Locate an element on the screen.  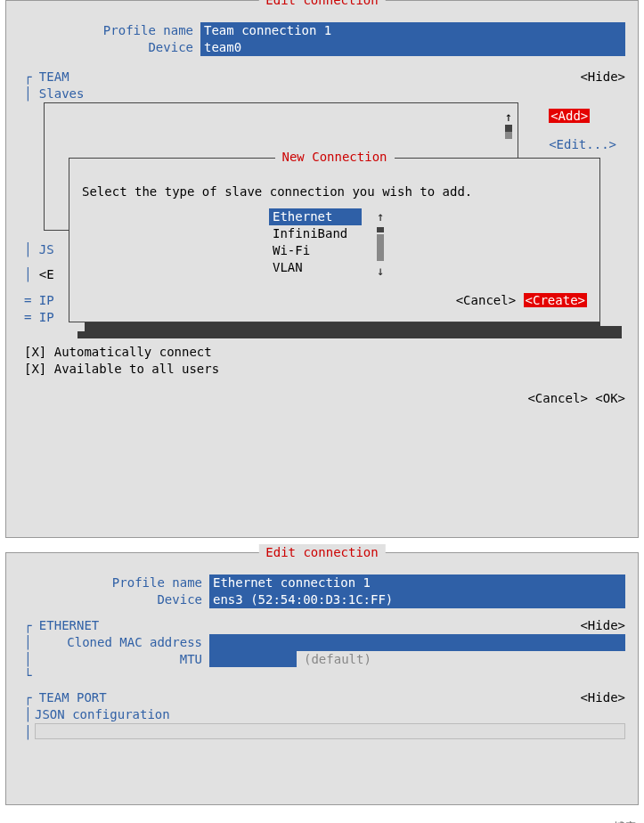
auto-connect-checkbox: [X] Automatically connect is located at coordinates (324, 353).